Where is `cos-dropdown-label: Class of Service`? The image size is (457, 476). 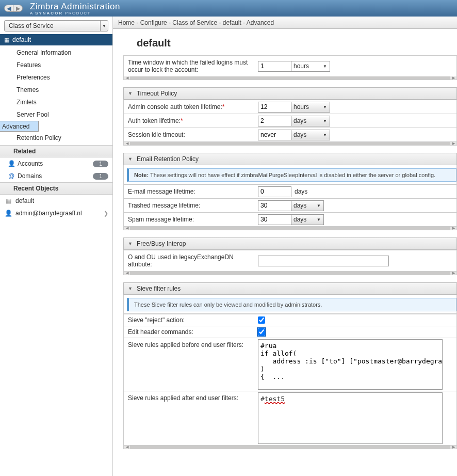 cos-dropdown-label: Class of Service is located at coordinates (31, 26).